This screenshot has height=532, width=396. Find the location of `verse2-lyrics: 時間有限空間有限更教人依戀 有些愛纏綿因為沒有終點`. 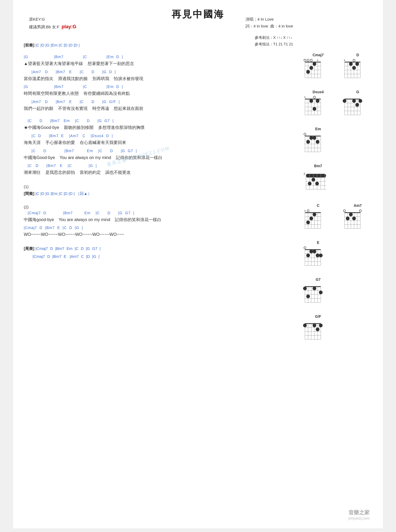

verse2-lyrics: 時間有限空間有限更教人依戀 有些愛纏綿因為沒有終點 is located at coordinates (157, 94).